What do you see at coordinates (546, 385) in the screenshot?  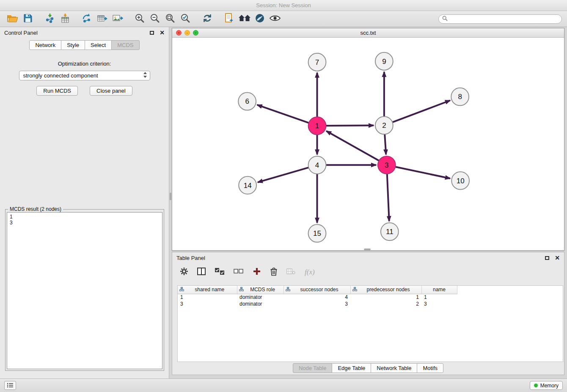 I see `memory-button: Memory` at bounding box center [546, 385].